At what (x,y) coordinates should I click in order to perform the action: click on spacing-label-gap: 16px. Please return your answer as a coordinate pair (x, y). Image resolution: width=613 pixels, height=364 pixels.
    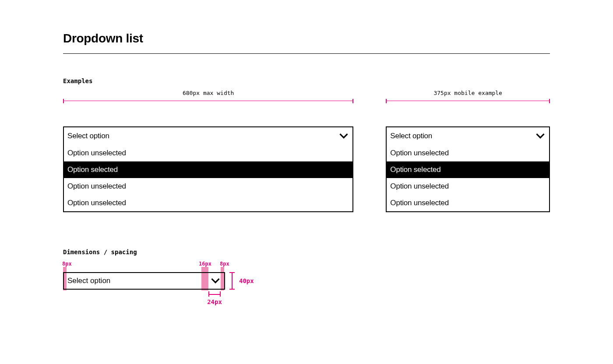
    Looking at the image, I should click on (205, 264).